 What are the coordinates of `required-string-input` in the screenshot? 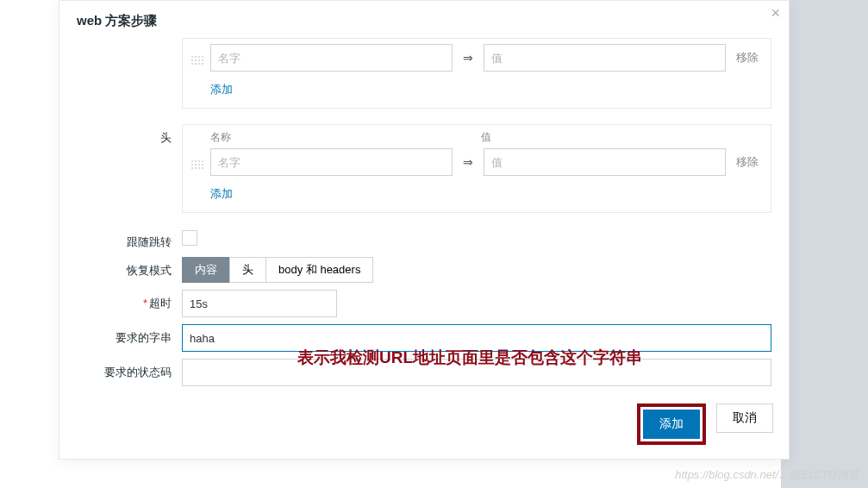 It's located at (477, 338).